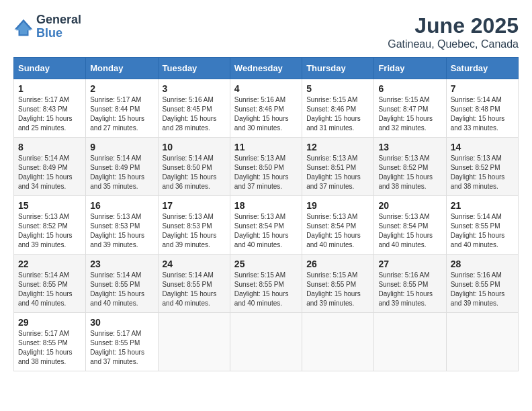  I want to click on day-number: 17, so click(194, 205).